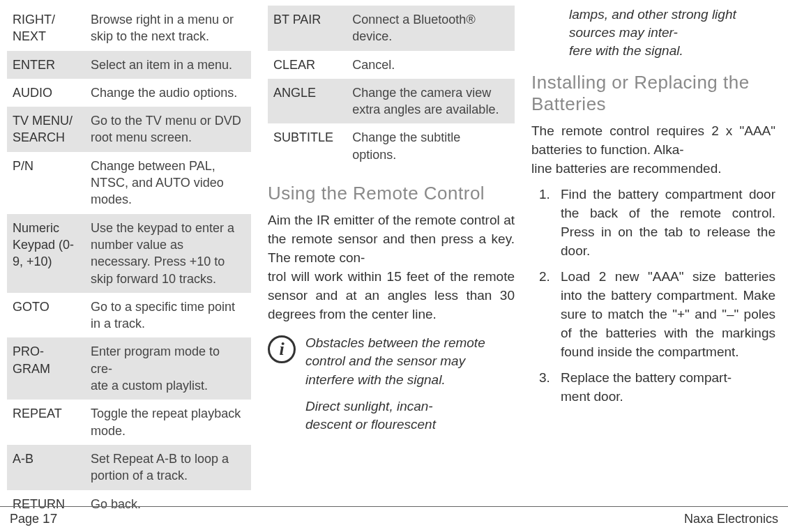  I want to click on using-remote-body: Aim the IR emitter of the remote control…, so click(391, 268).